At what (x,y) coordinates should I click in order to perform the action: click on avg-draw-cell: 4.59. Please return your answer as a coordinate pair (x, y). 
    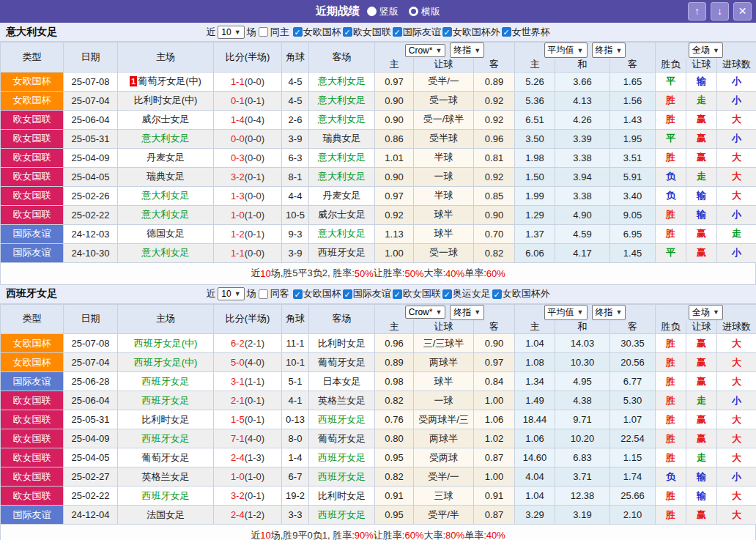
    Looking at the image, I should click on (583, 234).